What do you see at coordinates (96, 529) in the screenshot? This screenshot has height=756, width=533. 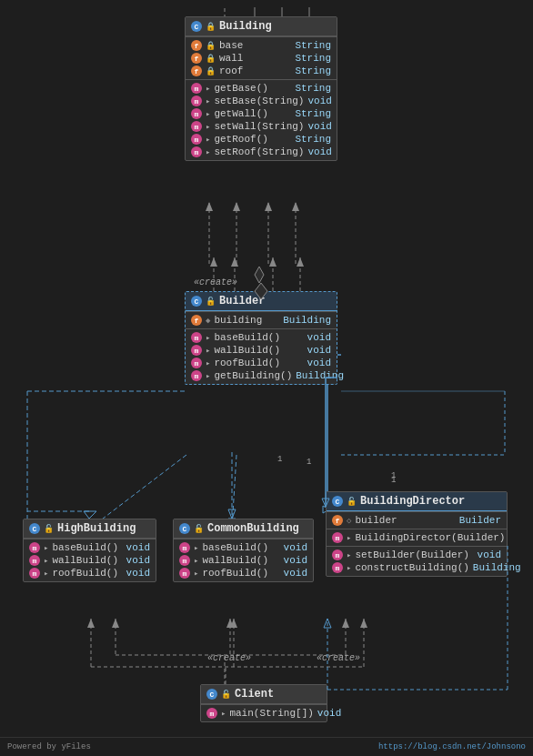 I see `high-building-title: HighBuilding` at bounding box center [96, 529].